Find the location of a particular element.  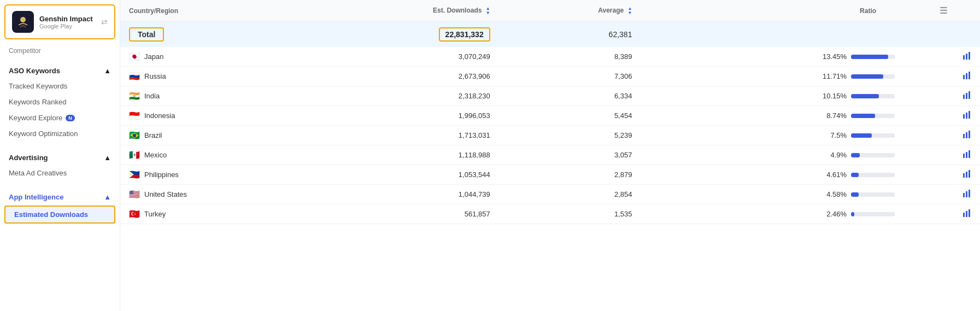

total-downloads-value: 22,831,332 is located at coordinates (465, 34).